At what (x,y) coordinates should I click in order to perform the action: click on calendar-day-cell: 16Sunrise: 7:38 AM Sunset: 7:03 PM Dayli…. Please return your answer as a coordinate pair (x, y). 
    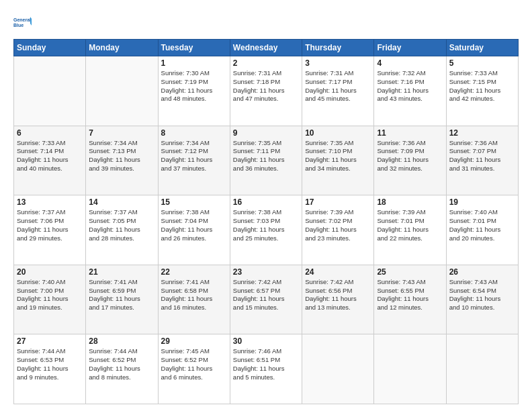
    Looking at the image, I should click on (266, 230).